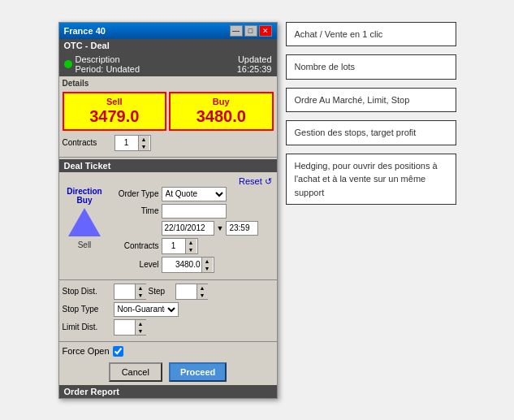 The width and height of the screenshot is (514, 420). Describe the element at coordinates (87, 309) in the screenshot. I see `stop-type-label: Stop Type` at that location.